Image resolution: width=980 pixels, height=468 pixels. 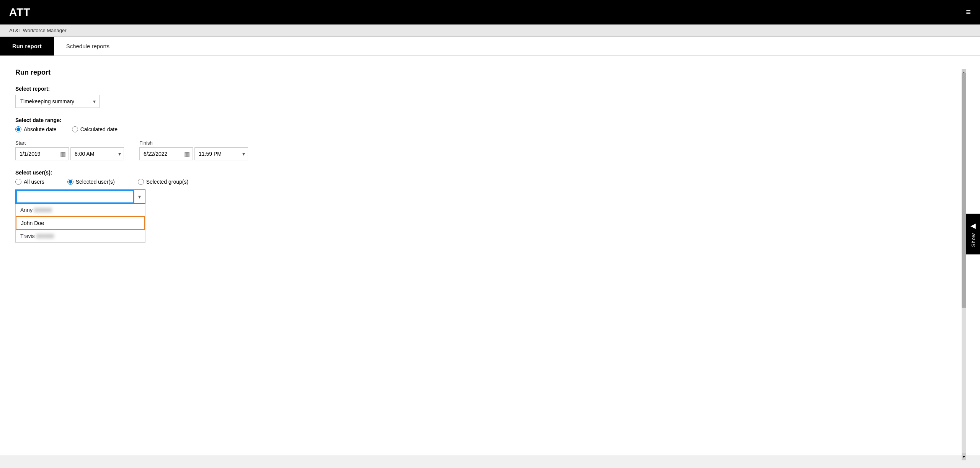 What do you see at coordinates (27, 46) in the screenshot?
I see `tab-run-report: Run report` at bounding box center [27, 46].